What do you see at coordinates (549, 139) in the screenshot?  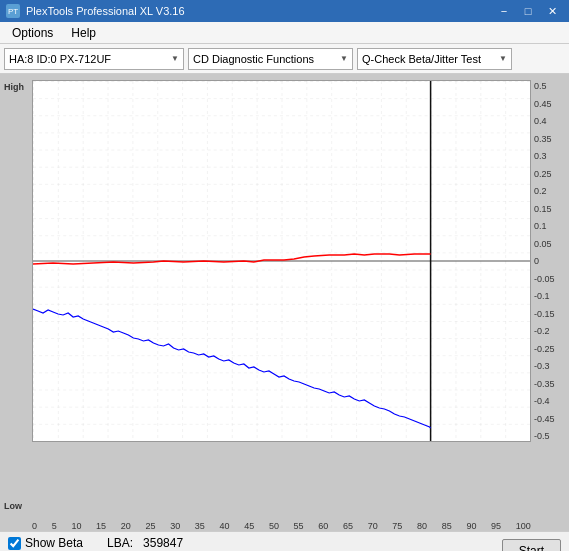 I see `y-right-3: 0.35` at bounding box center [549, 139].